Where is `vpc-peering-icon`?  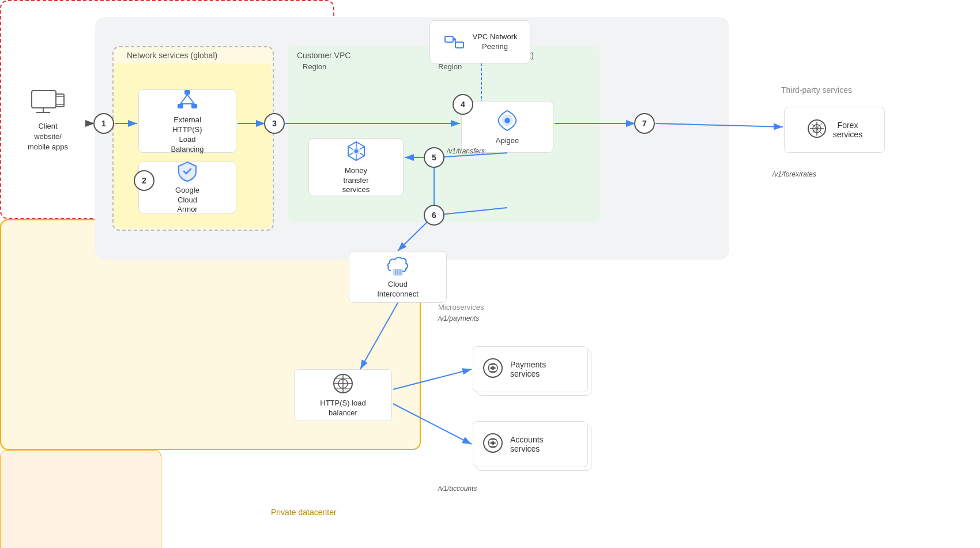 vpc-peering-icon is located at coordinates (454, 42).